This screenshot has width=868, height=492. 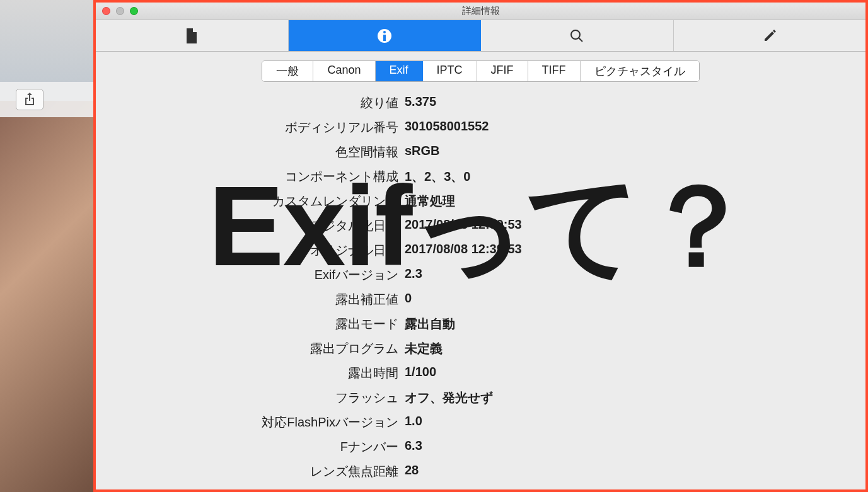 What do you see at coordinates (192, 36) in the screenshot?
I see `document-icon` at bounding box center [192, 36].